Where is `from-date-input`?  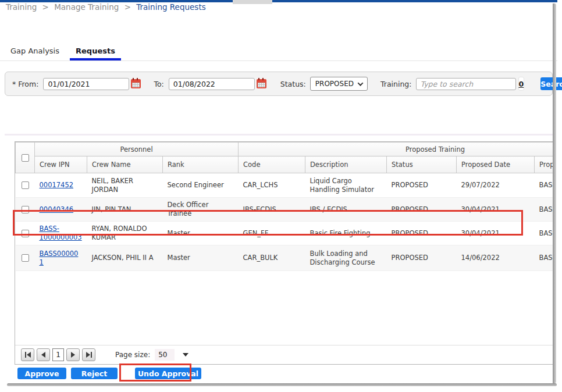 from-date-input is located at coordinates (86, 84).